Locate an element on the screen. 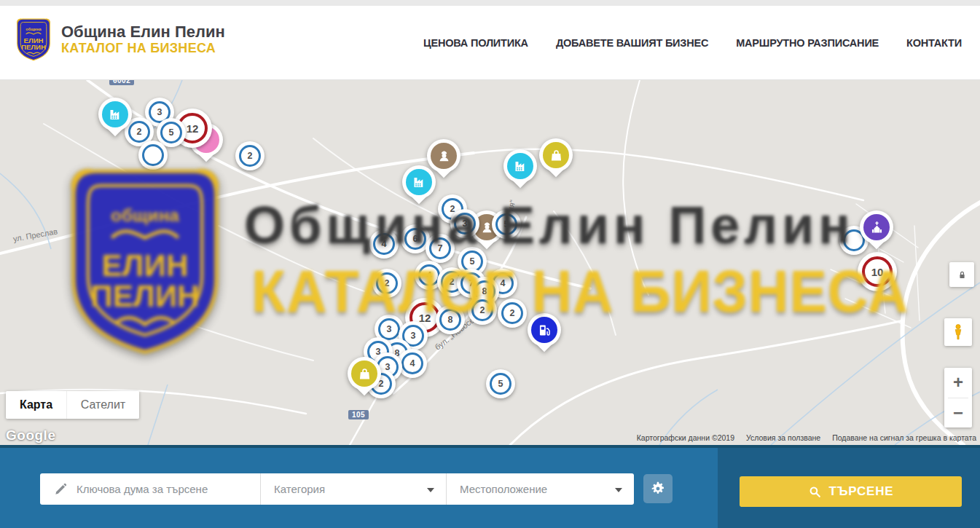 This screenshot has height=528, width=980. zoom-out-button: − is located at coordinates (958, 414).